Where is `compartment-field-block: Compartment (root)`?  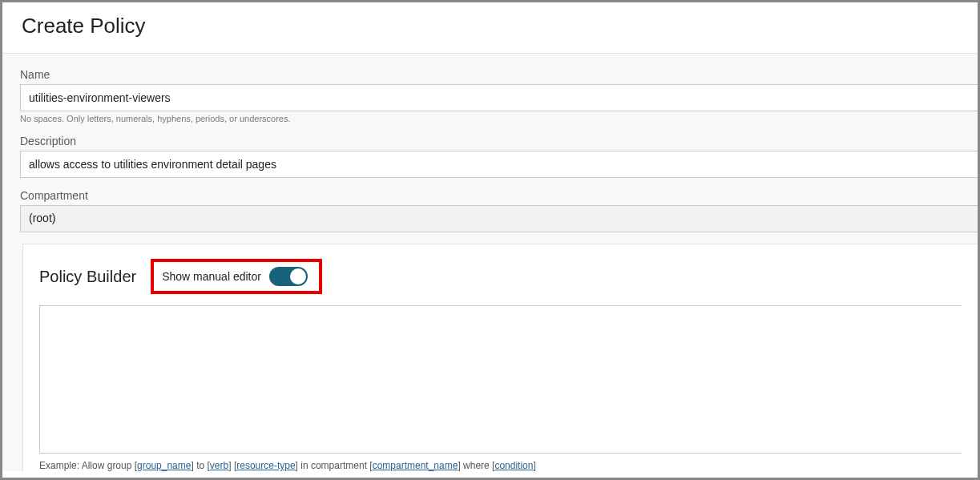
compartment-field-block: Compartment (root) is located at coordinates (498, 211).